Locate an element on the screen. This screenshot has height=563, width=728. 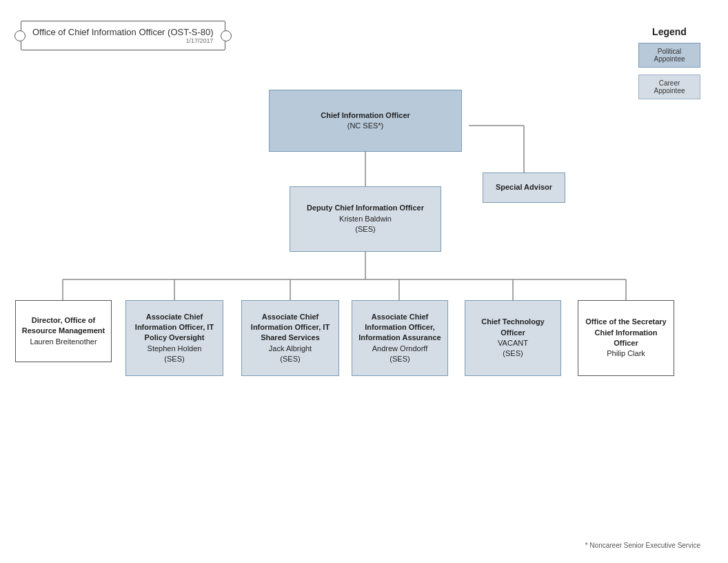
header-date: 1/17/2017 is located at coordinates (123, 41).